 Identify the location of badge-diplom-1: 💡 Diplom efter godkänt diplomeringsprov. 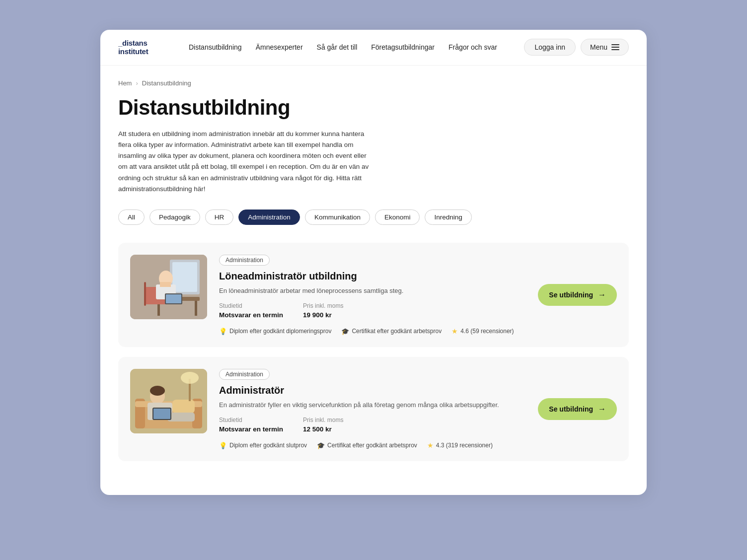
(275, 332).